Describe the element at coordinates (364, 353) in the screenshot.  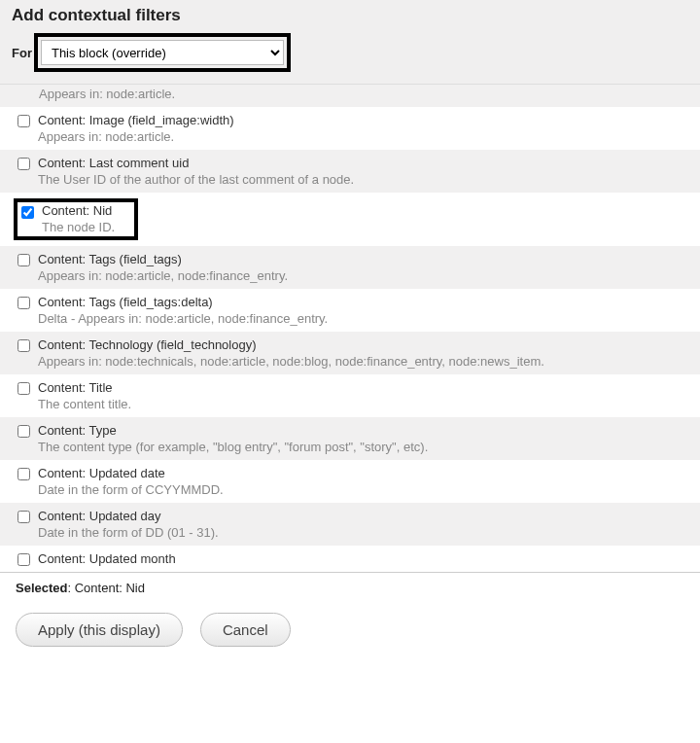
I see `filter-text: Content: Technology (field_technology)Ap…` at that location.